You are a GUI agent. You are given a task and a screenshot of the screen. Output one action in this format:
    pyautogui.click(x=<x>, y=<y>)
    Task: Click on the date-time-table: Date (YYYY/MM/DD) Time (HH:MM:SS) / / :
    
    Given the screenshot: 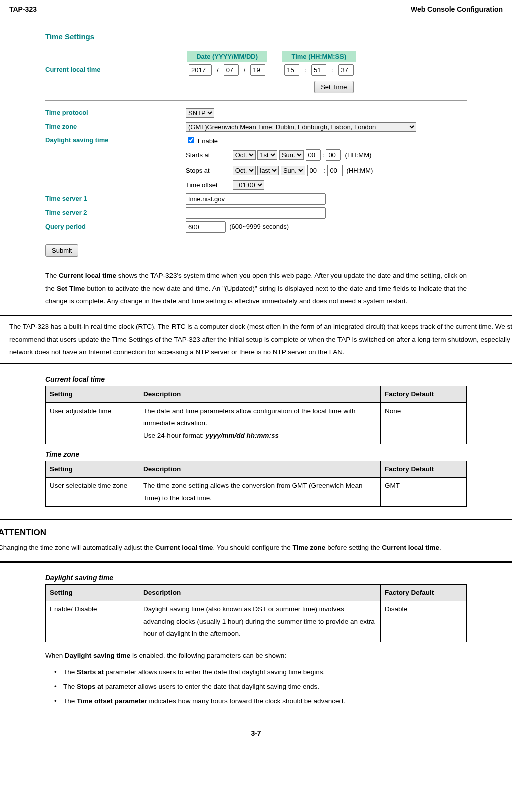 What is the action you would take?
    pyautogui.click(x=271, y=73)
    